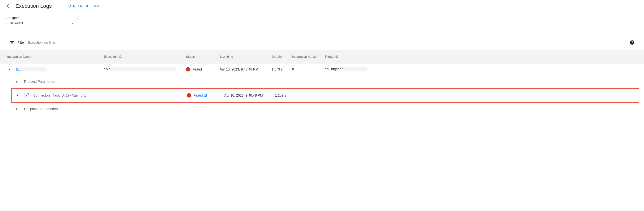  I want to click on filter-label: Filter, so click(21, 42).